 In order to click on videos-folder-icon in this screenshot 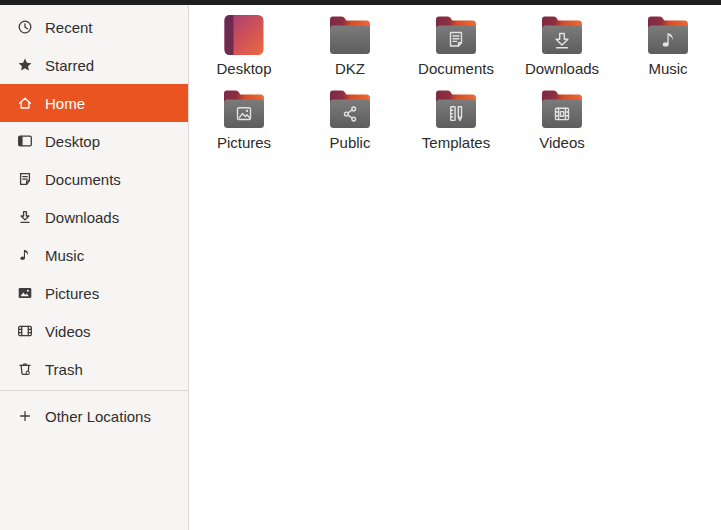, I will do `click(562, 109)`.